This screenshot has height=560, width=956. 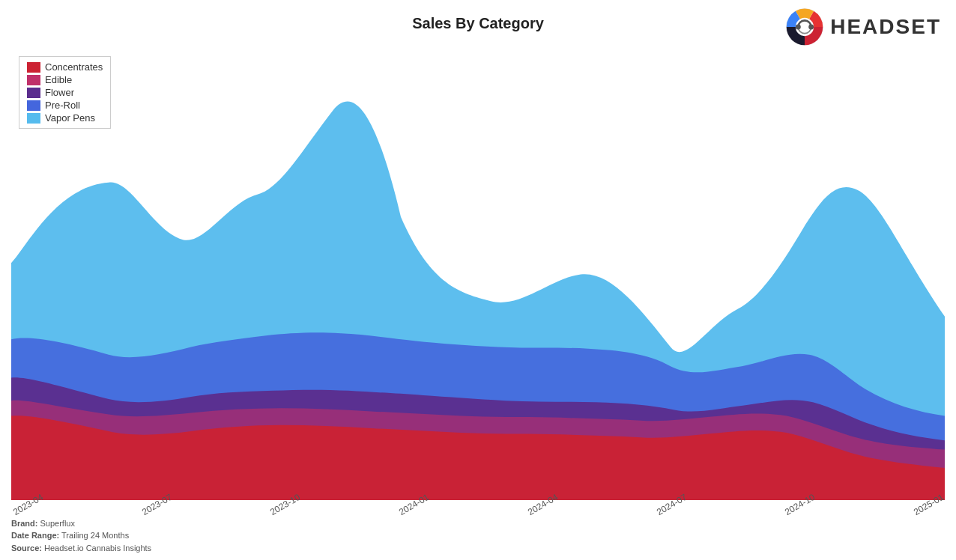 I want to click on logo-text: HEADSET, so click(x=886, y=27).